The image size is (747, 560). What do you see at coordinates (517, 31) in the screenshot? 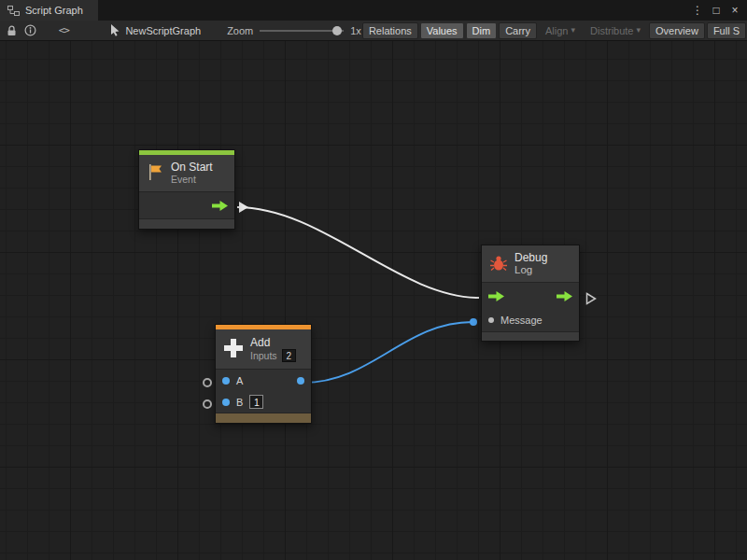
I see `carry-button: Carry` at bounding box center [517, 31].